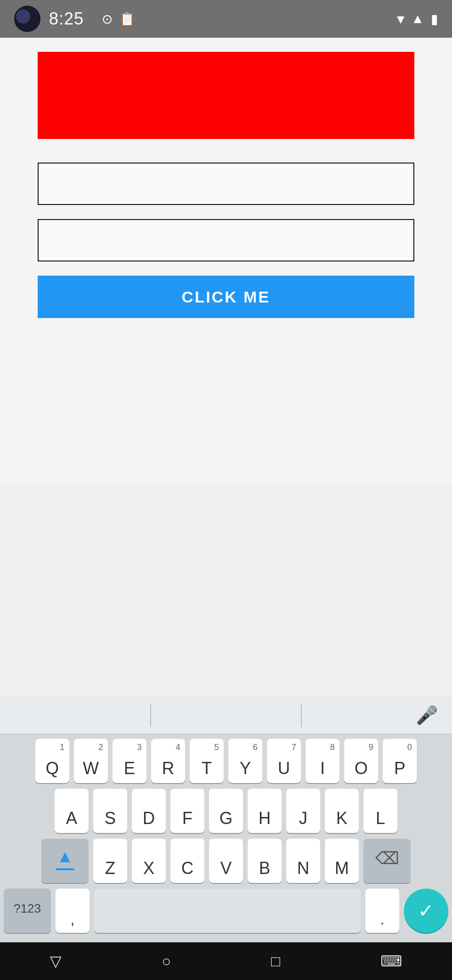 Image resolution: width=452 pixels, height=980 pixels. I want to click on key-k: K, so click(342, 811).